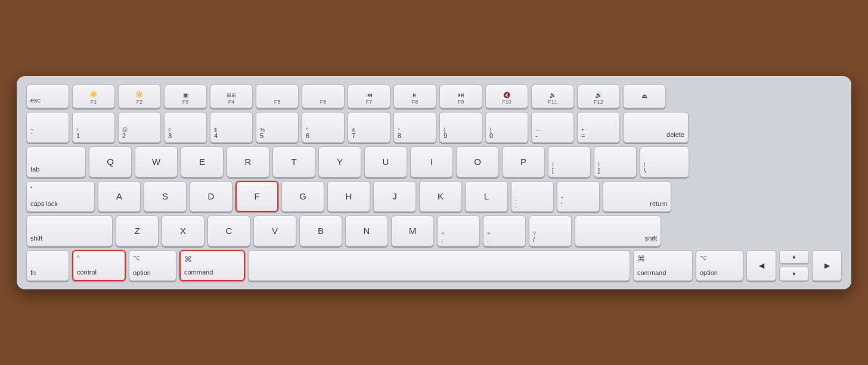 This screenshot has height=365, width=868. Describe the element at coordinates (507, 96) in the screenshot. I see `key-f10: 🔇 F10` at that location.